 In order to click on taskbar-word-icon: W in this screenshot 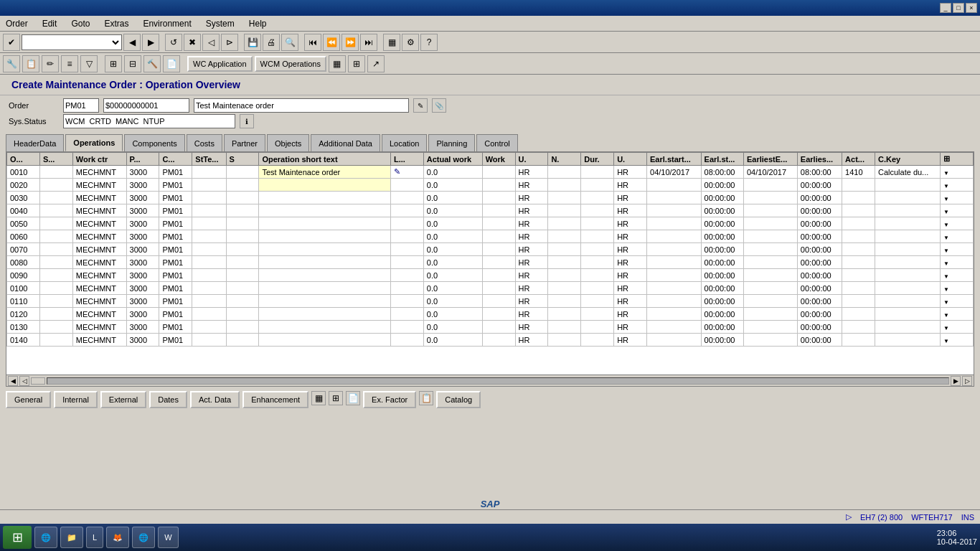, I will do `click(168, 537)`.